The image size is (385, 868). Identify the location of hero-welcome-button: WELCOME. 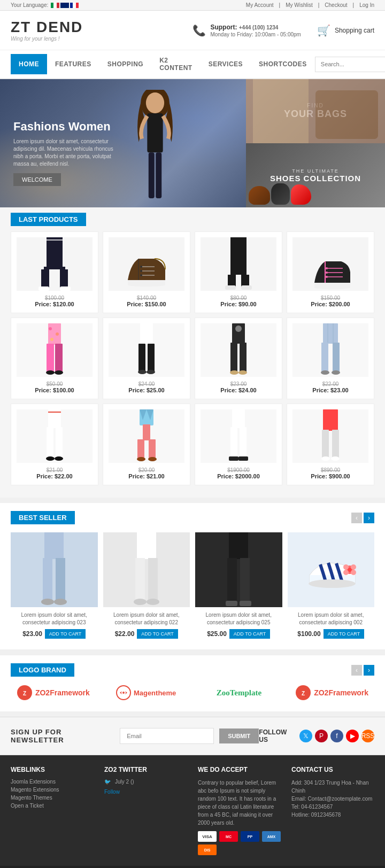
(37, 180).